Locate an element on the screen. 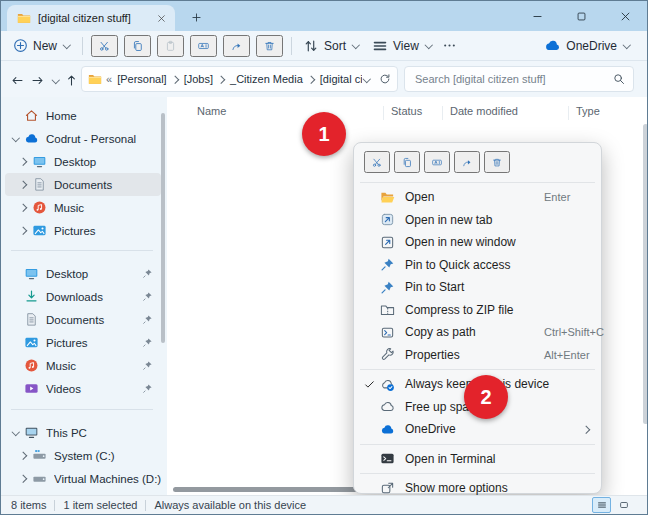  menu-item: Open Enter is located at coordinates (478, 198).